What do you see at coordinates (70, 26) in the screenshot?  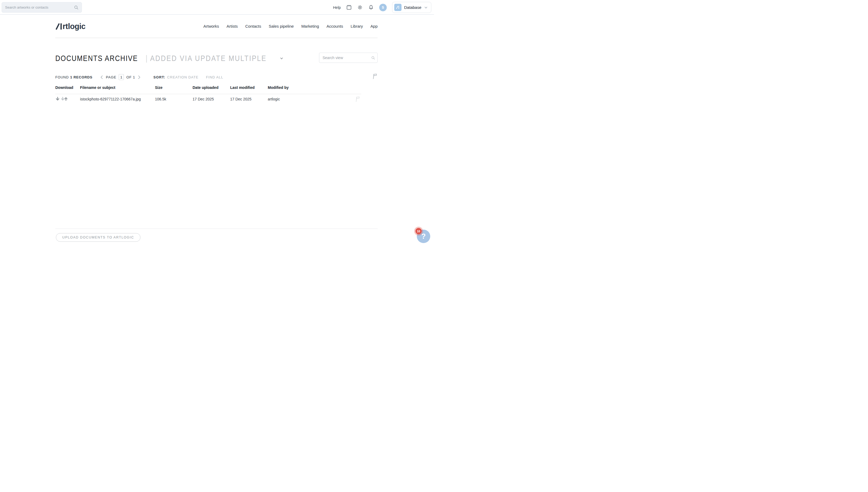 I see `artlogic-logo: rtlogic` at bounding box center [70, 26].